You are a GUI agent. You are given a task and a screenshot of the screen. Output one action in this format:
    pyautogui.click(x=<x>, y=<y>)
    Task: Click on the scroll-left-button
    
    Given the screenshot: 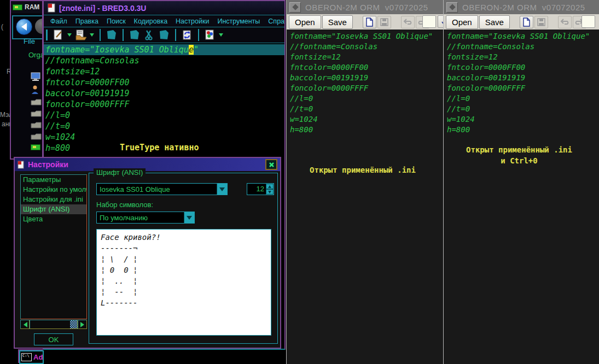 What is the action you would take?
    pyautogui.click(x=25, y=325)
    